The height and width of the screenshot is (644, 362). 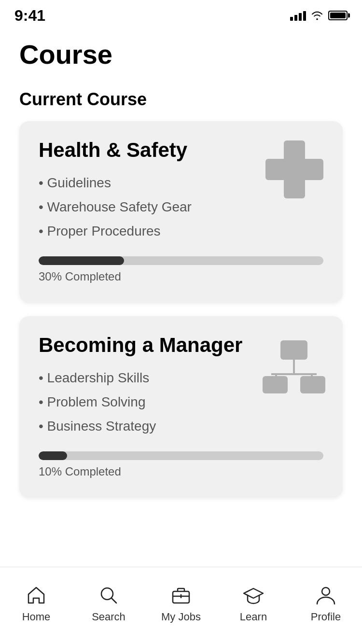 I want to click on nav-label-my-jobs: My Jobs, so click(x=181, y=617).